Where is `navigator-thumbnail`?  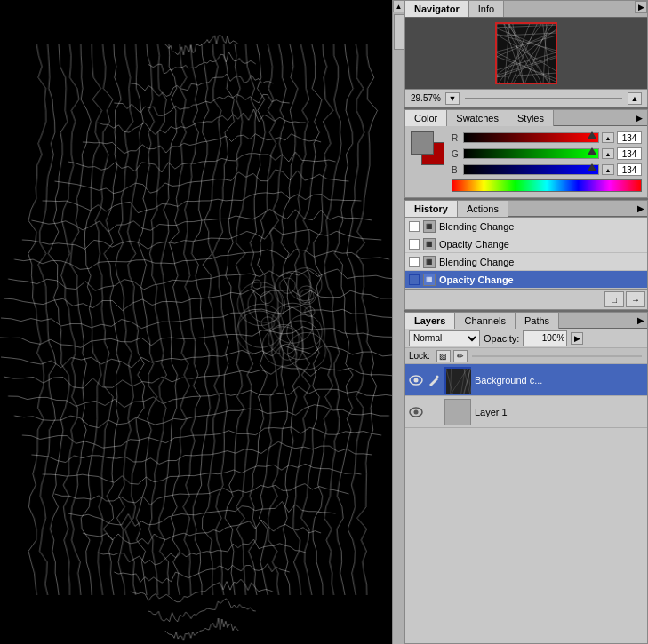 navigator-thumbnail is located at coordinates (526, 53).